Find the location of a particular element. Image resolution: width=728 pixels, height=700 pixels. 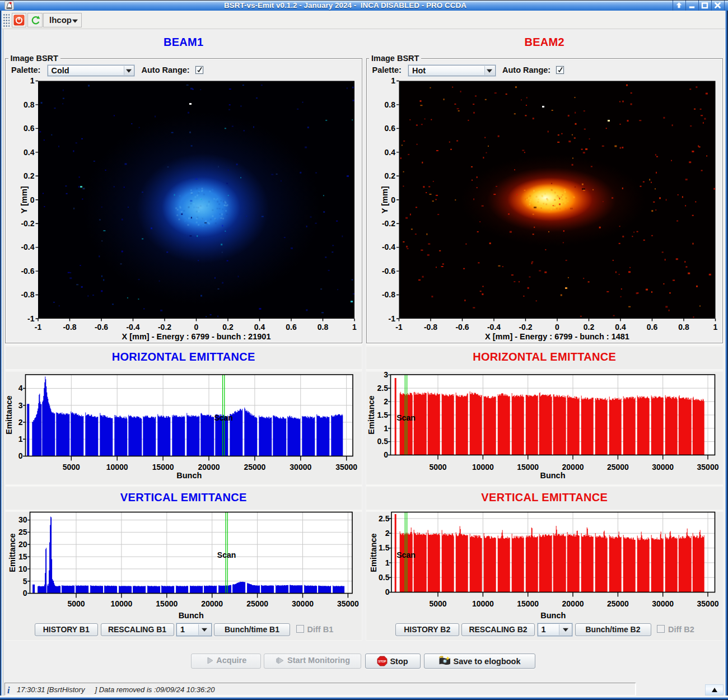

svg-text:X [mm] - Energy : 6799 - bunch: X [mm] - Energy : 6799 - bunch : 1481 is located at coordinates (557, 337).